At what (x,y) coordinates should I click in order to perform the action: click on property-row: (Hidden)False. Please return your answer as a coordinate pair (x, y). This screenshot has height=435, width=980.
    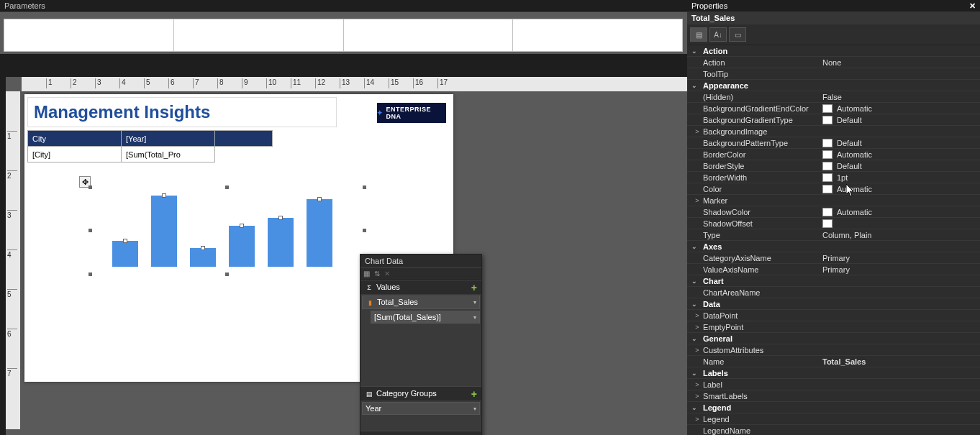
    Looking at the image, I should click on (833, 97).